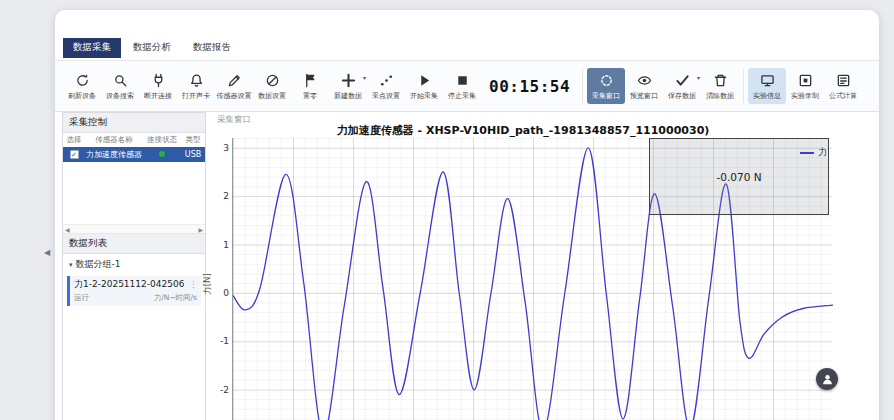  Describe the element at coordinates (212, 48) in the screenshot. I see `tab-data-report: 数据报告` at that location.